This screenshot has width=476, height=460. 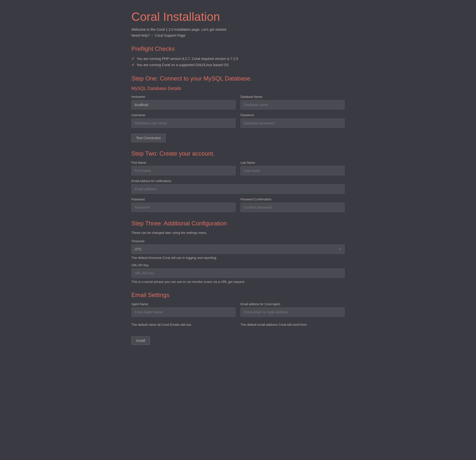 I want to click on test-connection-button: Test Connection, so click(x=149, y=138).